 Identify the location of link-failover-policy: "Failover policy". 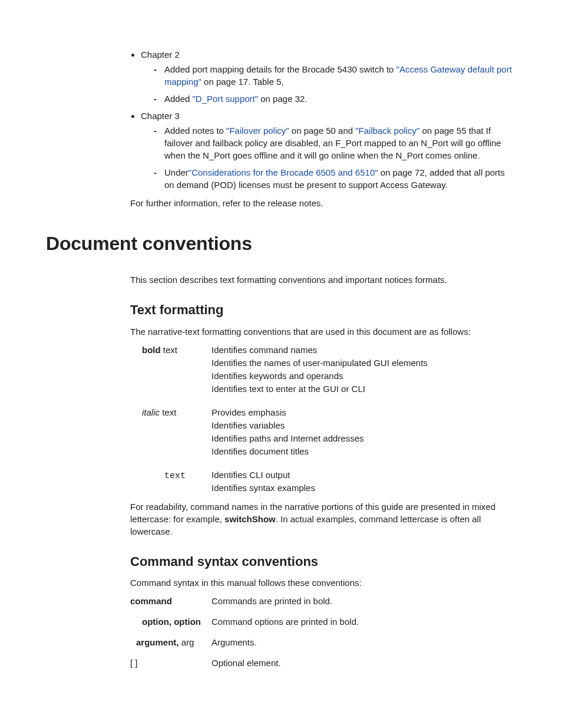
(258, 131).